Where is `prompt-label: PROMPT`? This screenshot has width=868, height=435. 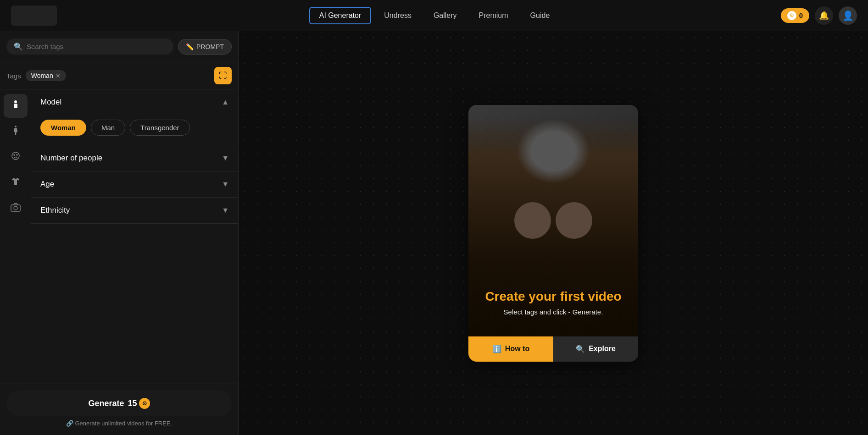 prompt-label: PROMPT is located at coordinates (210, 47).